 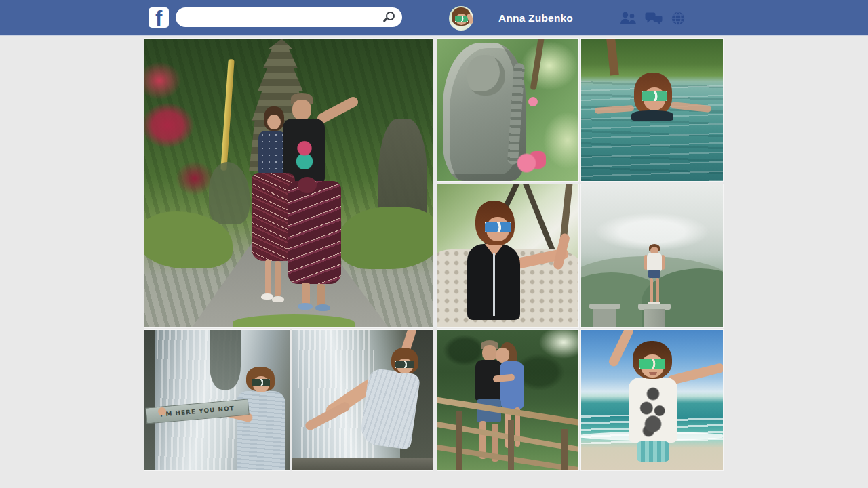 I want to click on facebook-logo: f, so click(x=159, y=18).